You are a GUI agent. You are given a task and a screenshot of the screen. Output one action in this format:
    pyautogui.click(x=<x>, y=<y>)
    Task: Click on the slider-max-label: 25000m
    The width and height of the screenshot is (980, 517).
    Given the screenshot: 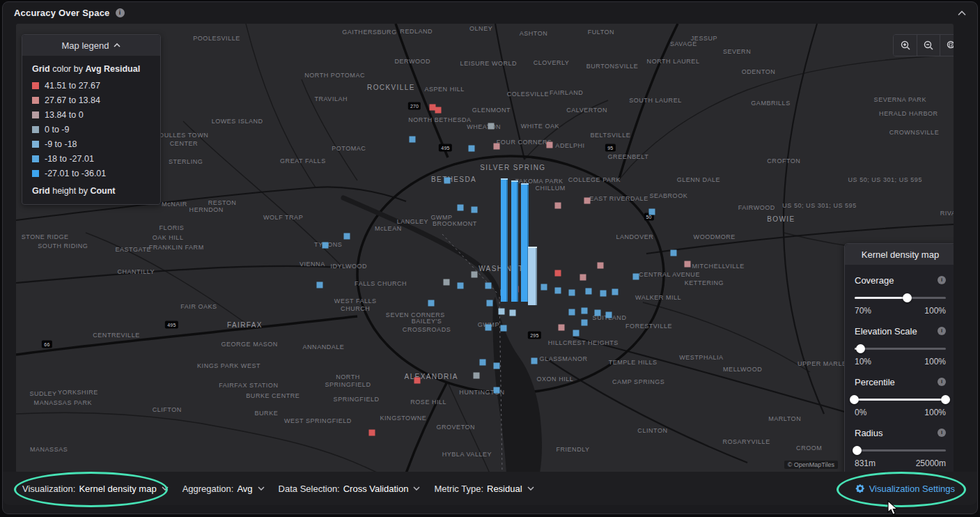 What is the action you would take?
    pyautogui.click(x=931, y=463)
    